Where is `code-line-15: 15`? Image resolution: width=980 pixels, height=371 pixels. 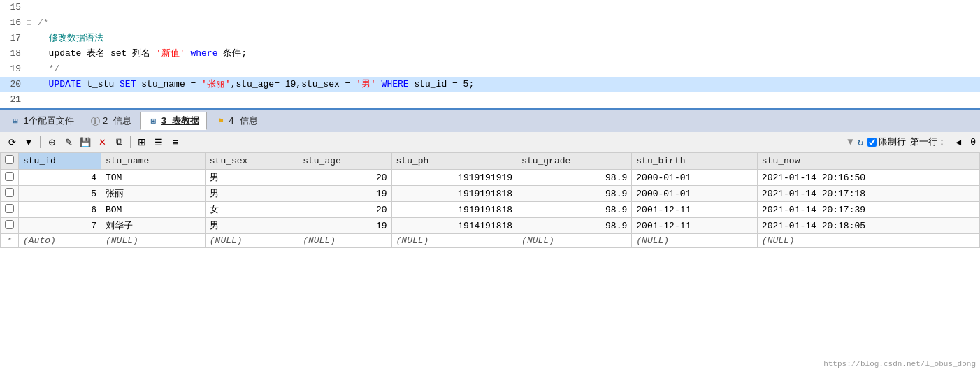 code-line-15: 15 is located at coordinates (490, 8).